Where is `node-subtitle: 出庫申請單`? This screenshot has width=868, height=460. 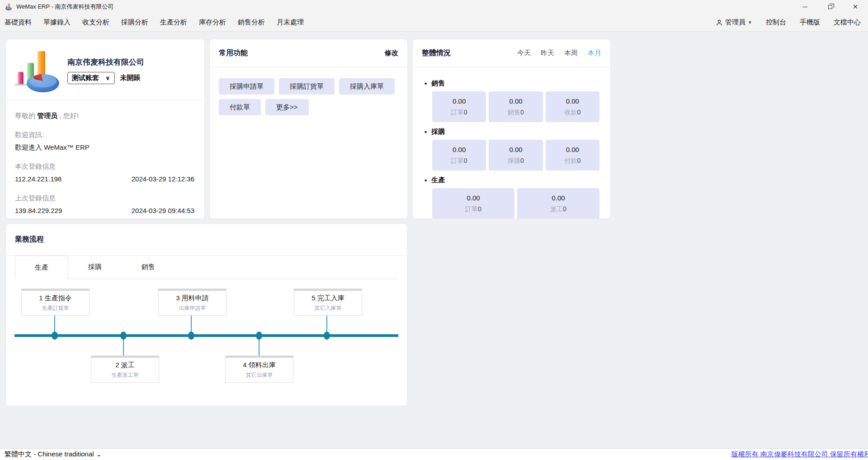
node-subtitle: 出庫申請單 is located at coordinates (193, 308).